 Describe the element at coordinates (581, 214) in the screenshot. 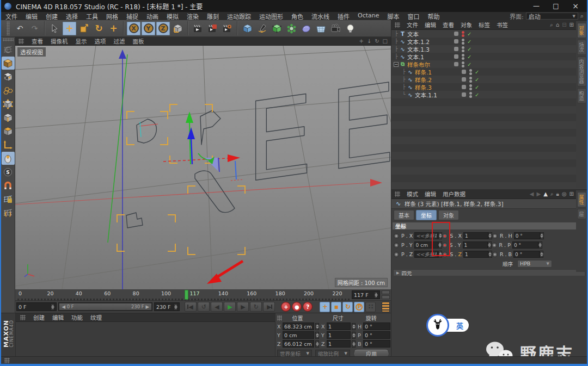

I see `attr-side-tab-1: 层` at that location.